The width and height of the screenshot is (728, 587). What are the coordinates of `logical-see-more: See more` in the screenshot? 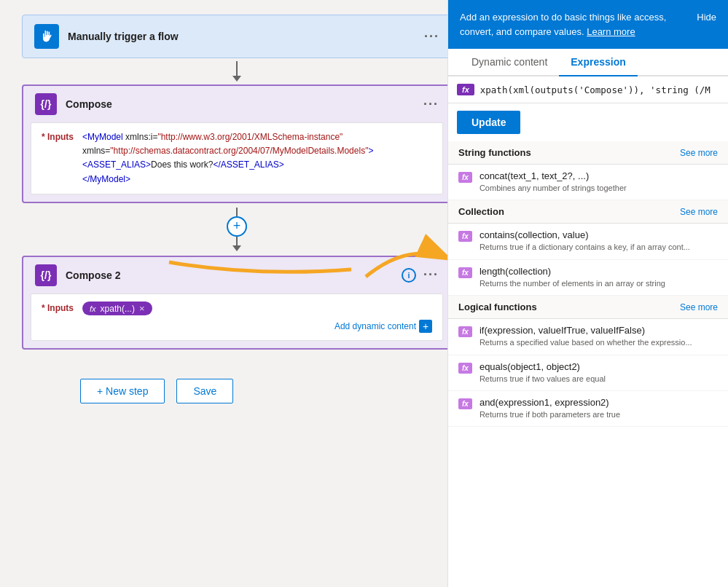 It's located at (699, 307).